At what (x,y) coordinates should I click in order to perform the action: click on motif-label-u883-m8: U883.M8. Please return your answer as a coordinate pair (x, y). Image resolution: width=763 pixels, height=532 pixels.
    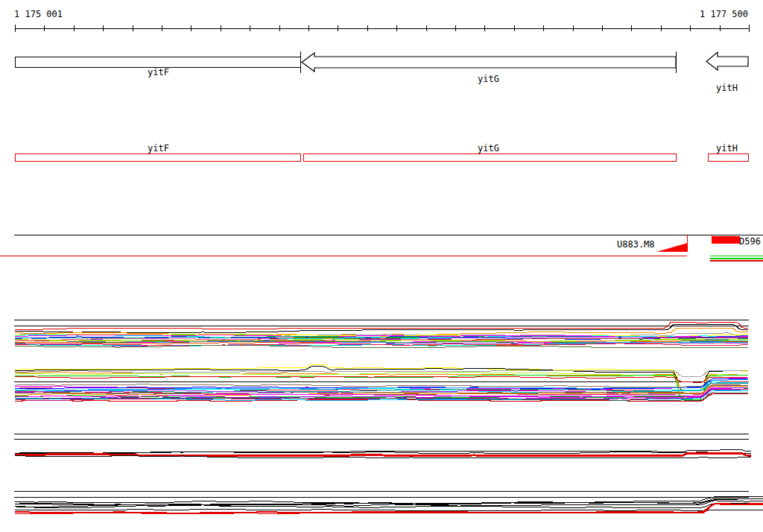
    Looking at the image, I should click on (636, 244).